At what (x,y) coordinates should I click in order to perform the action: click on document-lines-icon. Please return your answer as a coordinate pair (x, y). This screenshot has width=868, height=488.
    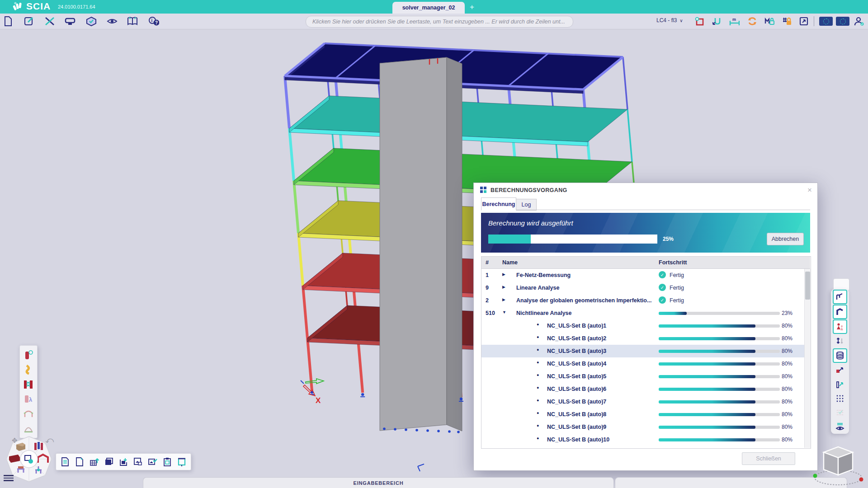
    Looking at the image, I should click on (65, 462).